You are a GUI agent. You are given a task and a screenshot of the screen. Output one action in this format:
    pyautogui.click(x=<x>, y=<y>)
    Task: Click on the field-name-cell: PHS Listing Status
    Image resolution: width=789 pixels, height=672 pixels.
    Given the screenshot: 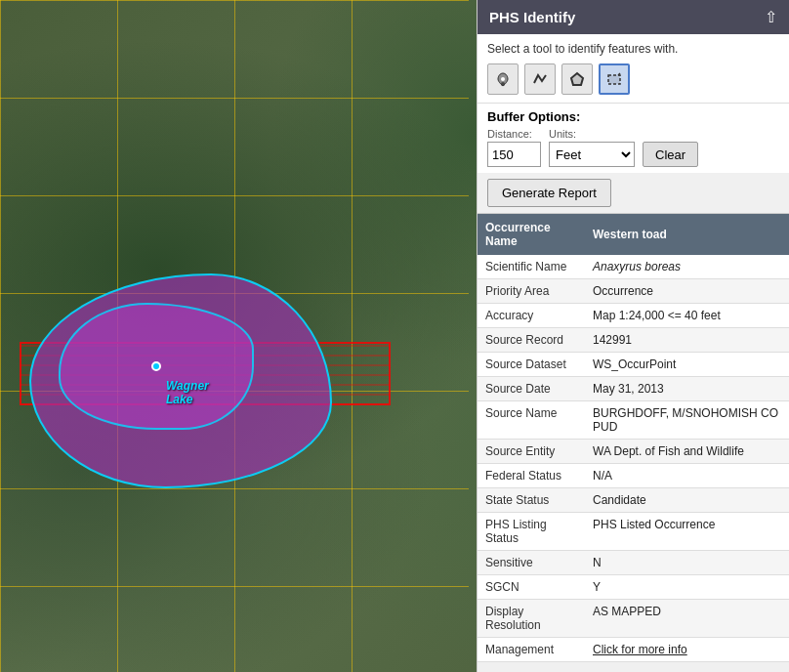 What is the action you would take?
    pyautogui.click(x=531, y=531)
    